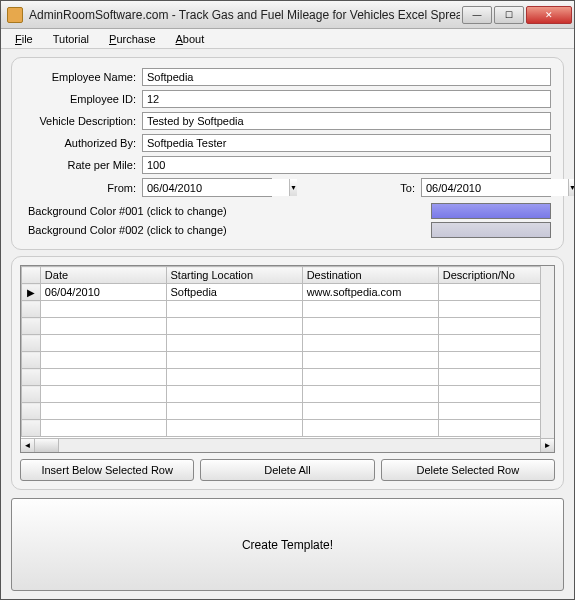  What do you see at coordinates (300, 446) in the screenshot?
I see `scroll-track` at bounding box center [300, 446].